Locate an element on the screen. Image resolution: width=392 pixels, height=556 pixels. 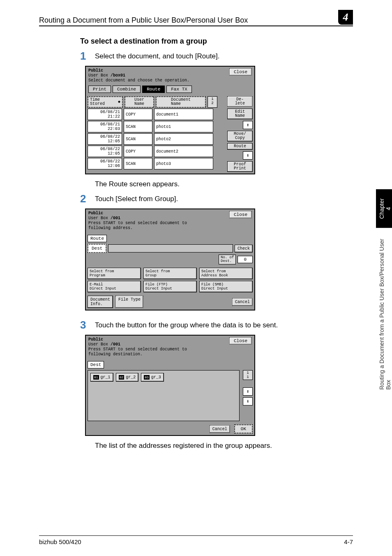
proof-print-button: Proof Print is located at coordinates (240, 167).